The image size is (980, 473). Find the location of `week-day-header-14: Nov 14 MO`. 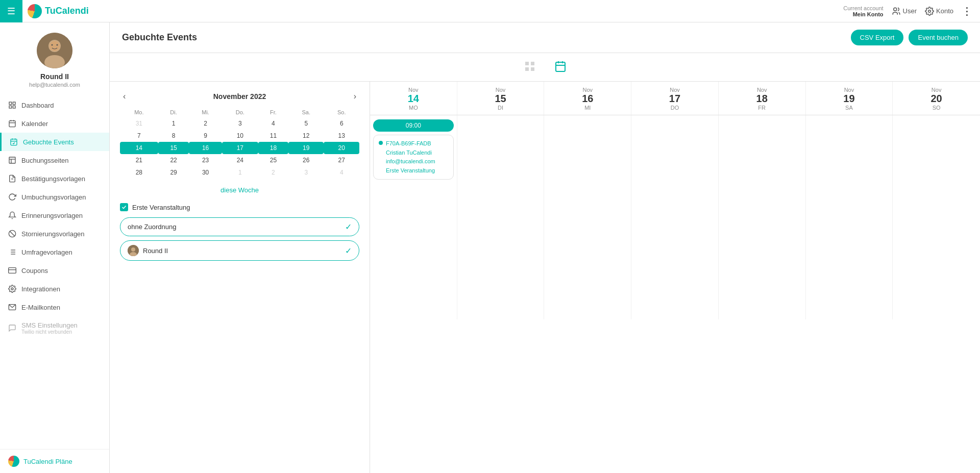

week-day-header-14: Nov 14 MO is located at coordinates (413, 98).